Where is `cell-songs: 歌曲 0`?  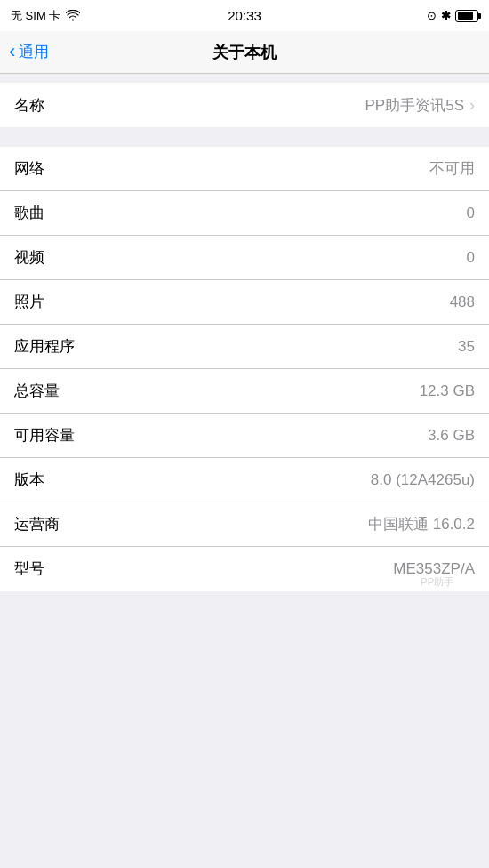
cell-songs: 歌曲 0 is located at coordinates (244, 213).